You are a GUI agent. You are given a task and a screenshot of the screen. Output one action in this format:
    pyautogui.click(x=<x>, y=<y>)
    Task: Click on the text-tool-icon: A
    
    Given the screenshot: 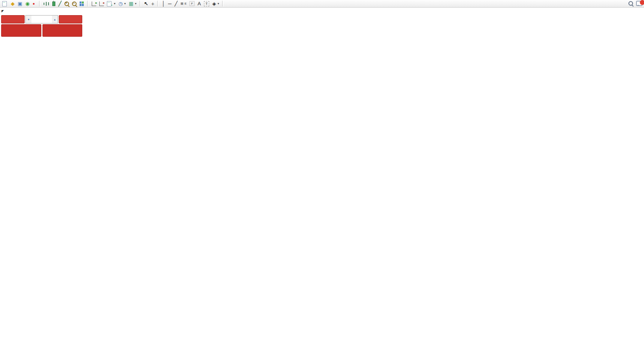 What is the action you would take?
    pyautogui.click(x=199, y=4)
    